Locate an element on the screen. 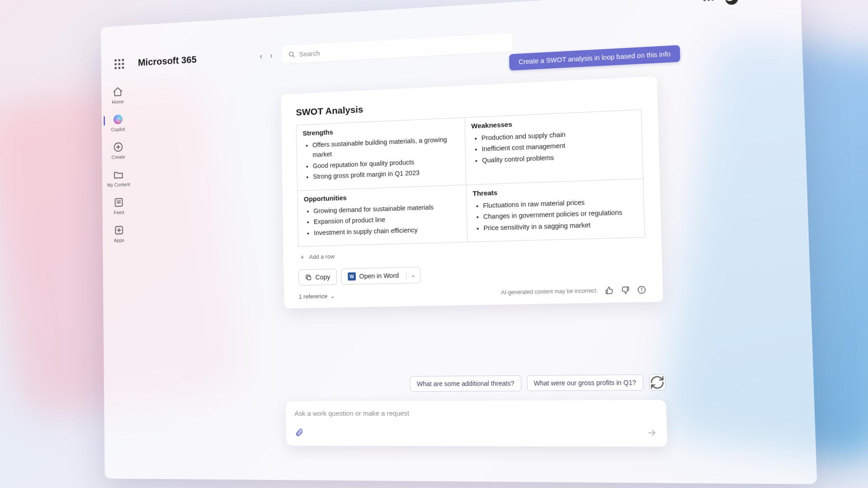  attach-button is located at coordinates (299, 433).